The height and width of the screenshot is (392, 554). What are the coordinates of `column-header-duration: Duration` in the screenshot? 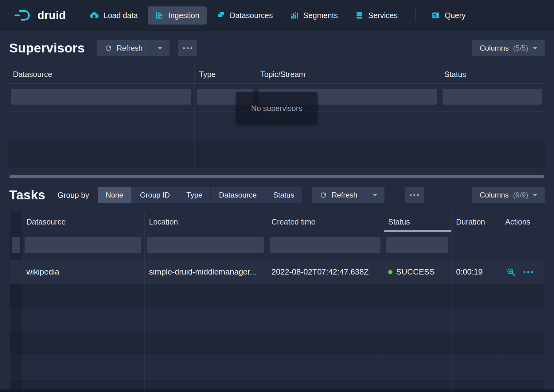 It's located at (476, 222).